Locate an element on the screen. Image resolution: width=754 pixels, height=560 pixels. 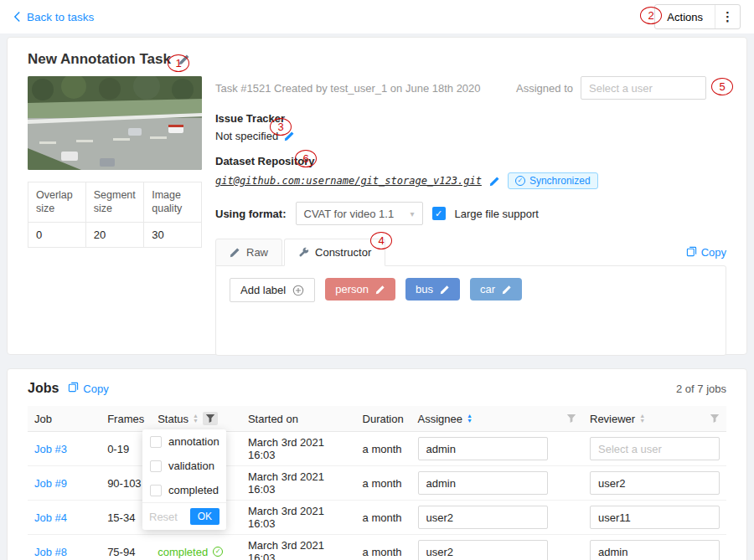
add-label-button: Add label is located at coordinates (272, 290).